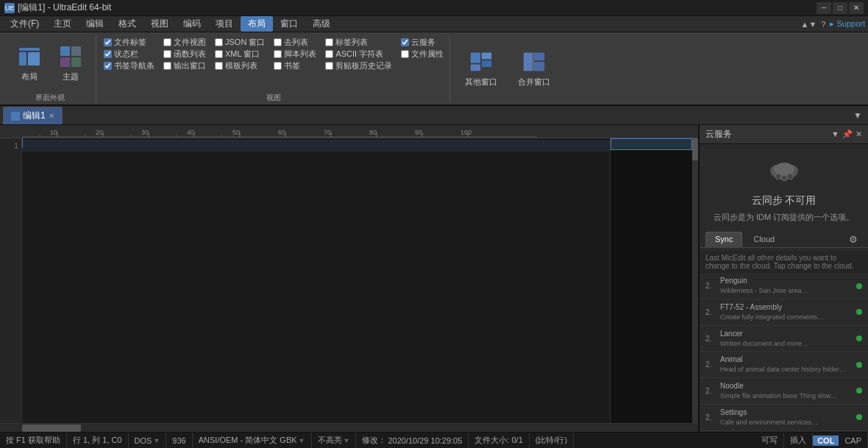 The image size is (868, 448). Describe the element at coordinates (359, 66) in the screenshot. I see `checkbox-clipboard: 剪贴板历史记录` at that location.